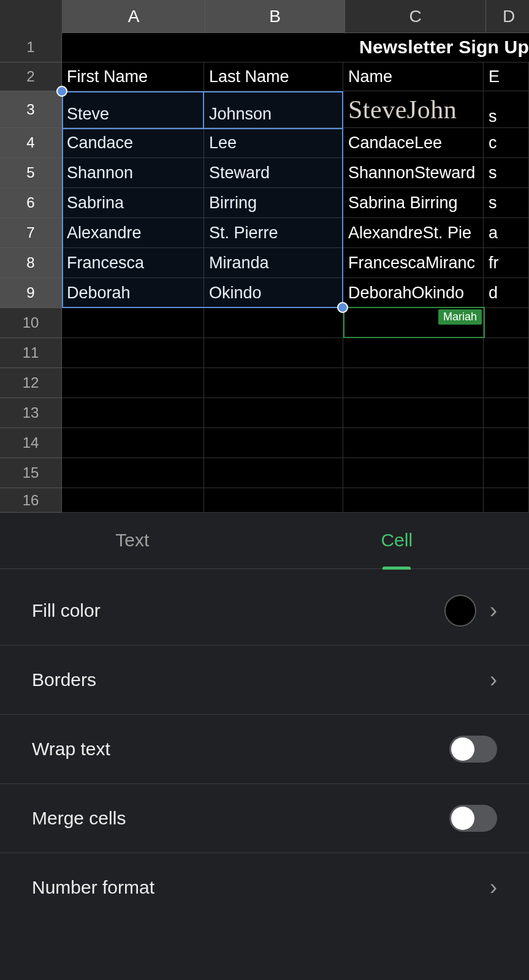 This screenshot has height=980, width=529. Describe the element at coordinates (295, 233) in the screenshot. I see `row-7: Alexandre St. Pierre AlexandreSt. Pie a` at that location.